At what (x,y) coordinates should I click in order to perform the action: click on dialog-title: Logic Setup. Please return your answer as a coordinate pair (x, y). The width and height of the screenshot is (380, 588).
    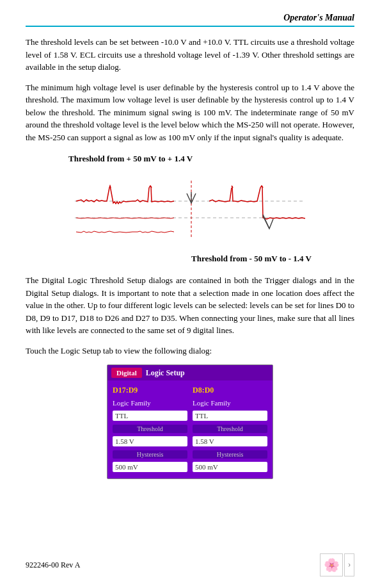
    Looking at the image, I should click on (165, 373).